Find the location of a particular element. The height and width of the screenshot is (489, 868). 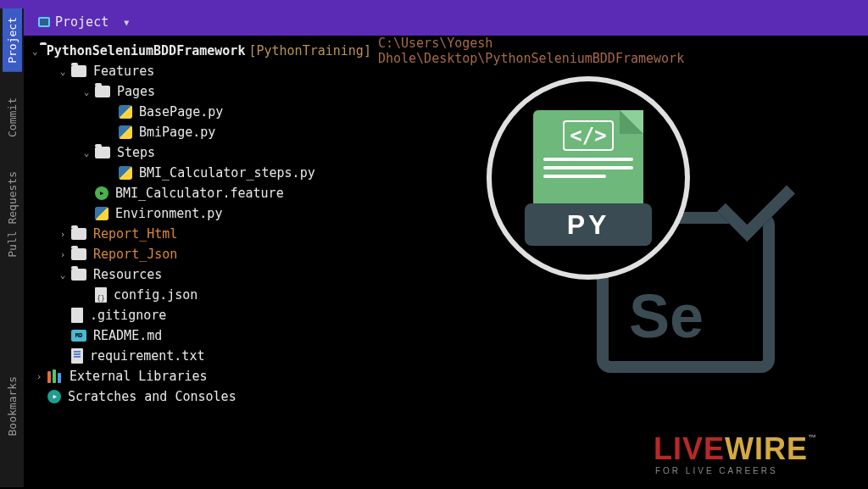

folder-label: Resources is located at coordinates (127, 275).